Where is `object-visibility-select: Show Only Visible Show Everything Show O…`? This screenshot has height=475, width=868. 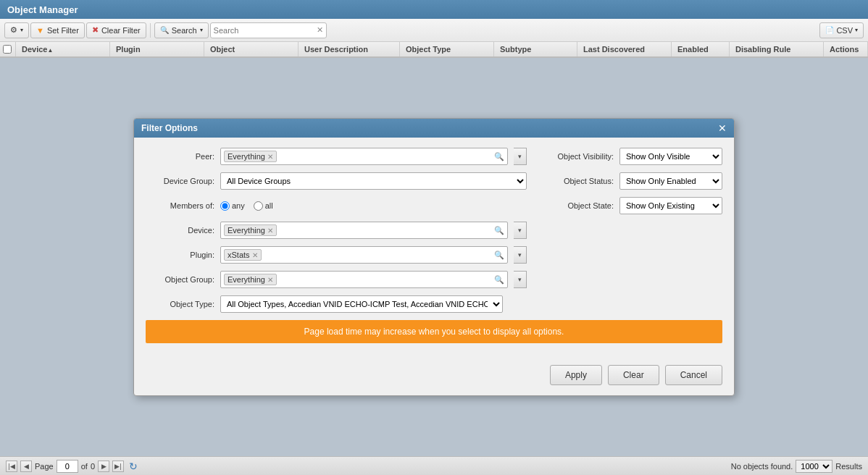
object-visibility-select: Show Only Visible Show Everything Show O… is located at coordinates (671, 156).